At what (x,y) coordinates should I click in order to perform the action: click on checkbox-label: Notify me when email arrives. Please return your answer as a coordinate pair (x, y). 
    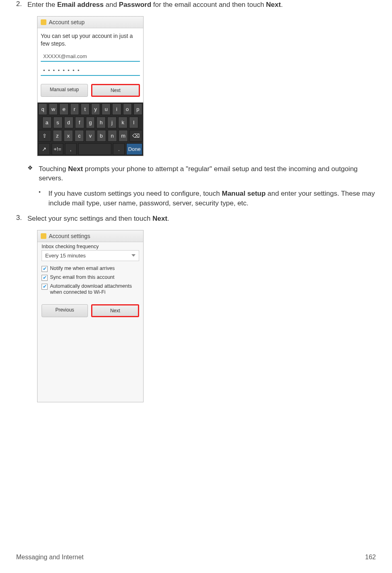
    Looking at the image, I should click on (82, 269).